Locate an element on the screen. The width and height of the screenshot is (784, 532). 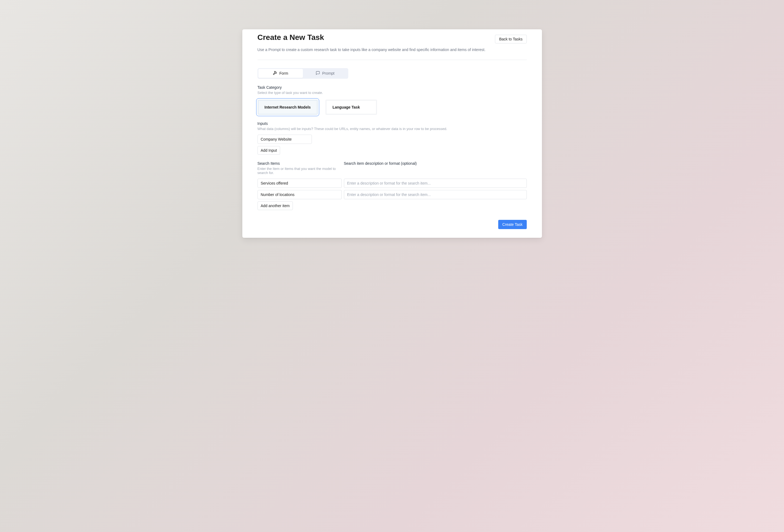
page-title: Create a New Task is located at coordinates (291, 37).